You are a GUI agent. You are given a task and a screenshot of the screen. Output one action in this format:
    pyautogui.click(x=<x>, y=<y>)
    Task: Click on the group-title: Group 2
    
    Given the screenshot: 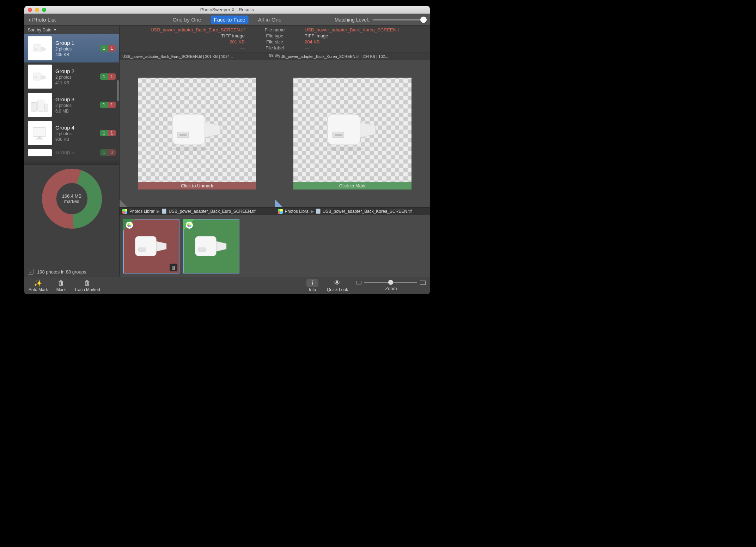 What is the action you would take?
    pyautogui.click(x=76, y=71)
    